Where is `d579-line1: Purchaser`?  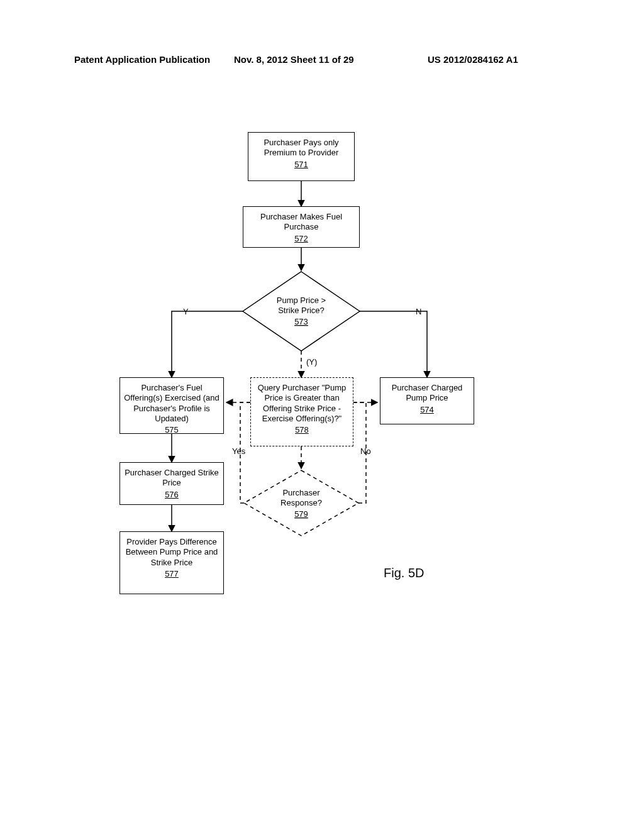 d579-line1: Purchaser is located at coordinates (301, 493).